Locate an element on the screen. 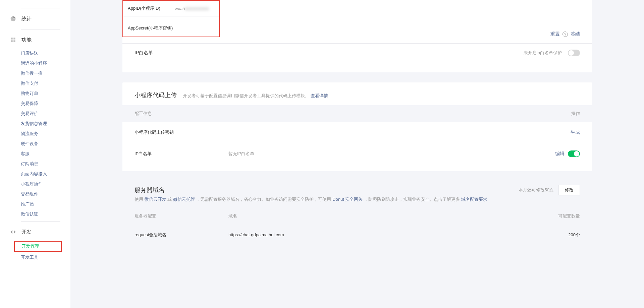 The image size is (644, 308). grid-icon is located at coordinates (13, 40).